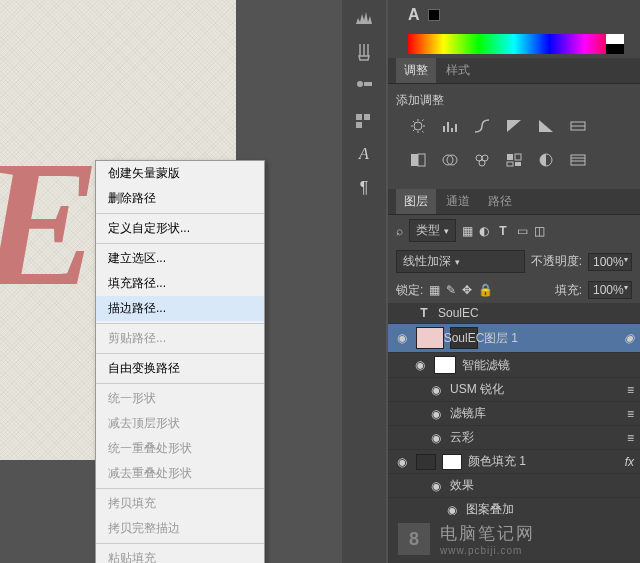 This screenshot has width=640, height=563. Describe the element at coordinates (486, 366) in the screenshot. I see `layer-name: 智能滤镜` at that location.